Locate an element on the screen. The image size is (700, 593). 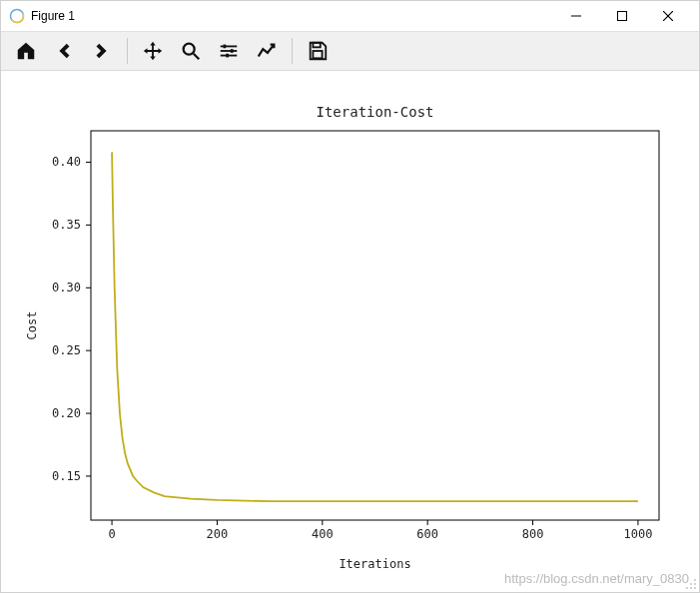
maximize-button is located at coordinates (622, 16).